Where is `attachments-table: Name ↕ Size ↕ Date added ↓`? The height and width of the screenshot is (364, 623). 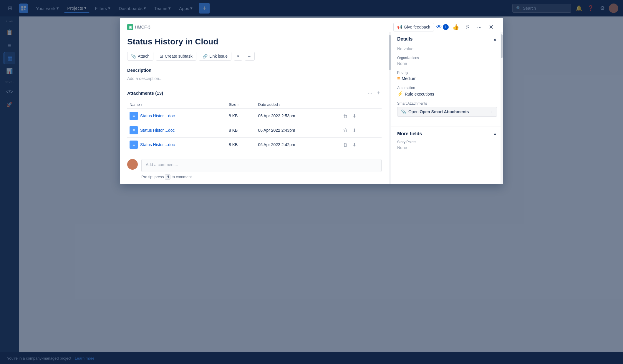 attachments-table: Name ↕ Size ↕ Date added ↓ is located at coordinates (254, 126).